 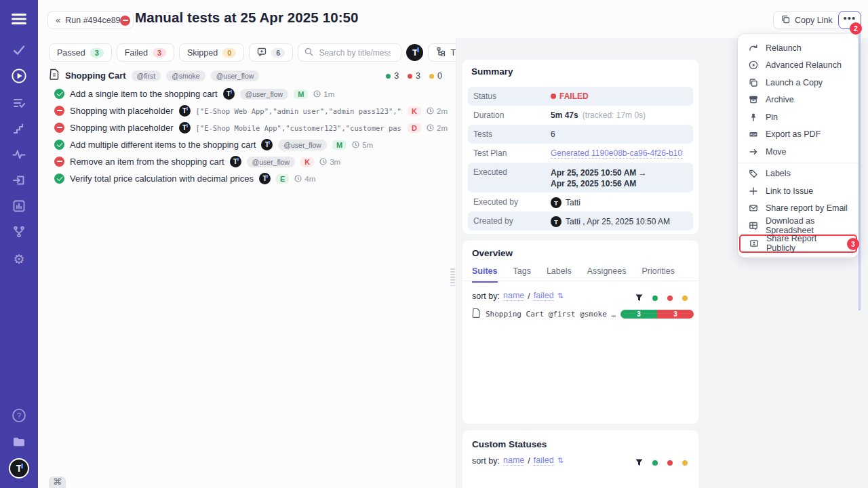 I want to click on menu-item-relaunch: Relaunch, so click(x=798, y=48).